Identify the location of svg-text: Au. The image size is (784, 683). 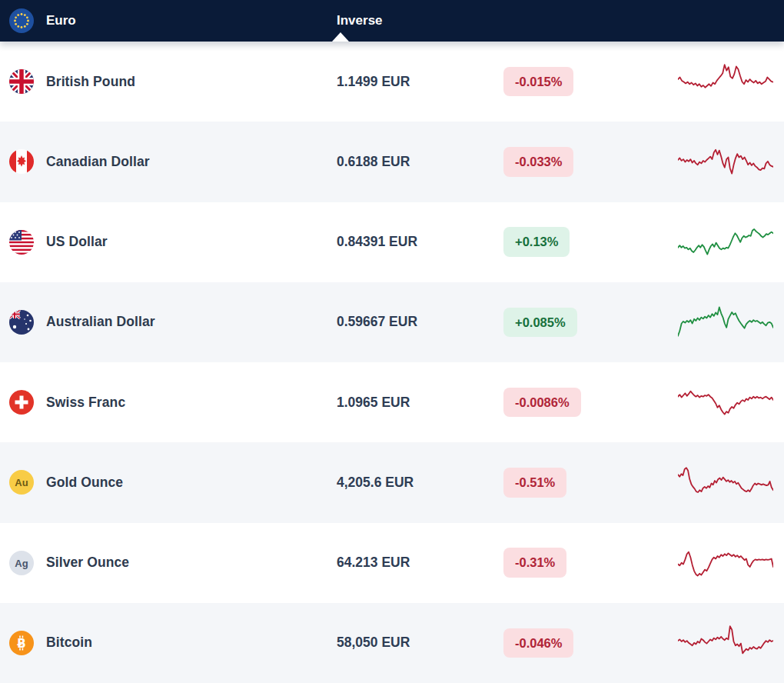
(22, 483).